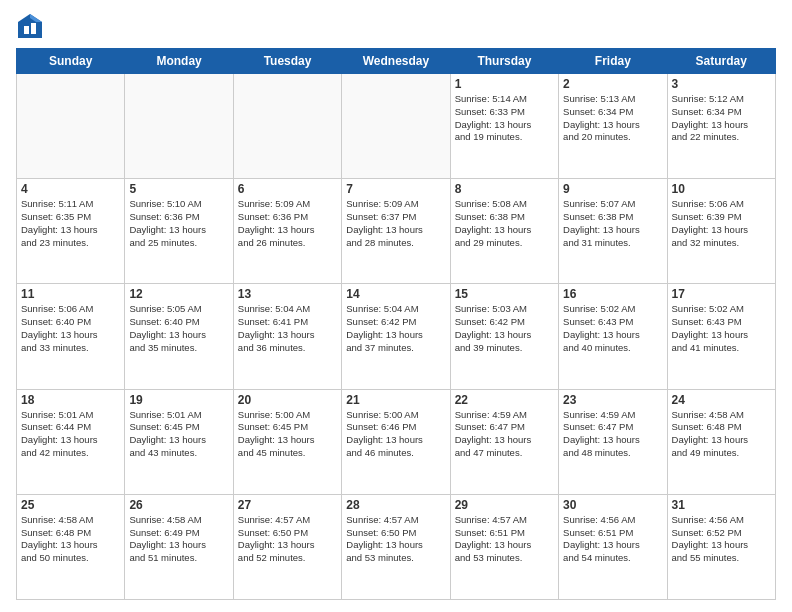 The height and width of the screenshot is (612, 792). Describe the element at coordinates (71, 546) in the screenshot. I see `calendar-cell: 25Sunrise: 4:58 AM Sunset: 6:48 PM Dayli…` at that location.